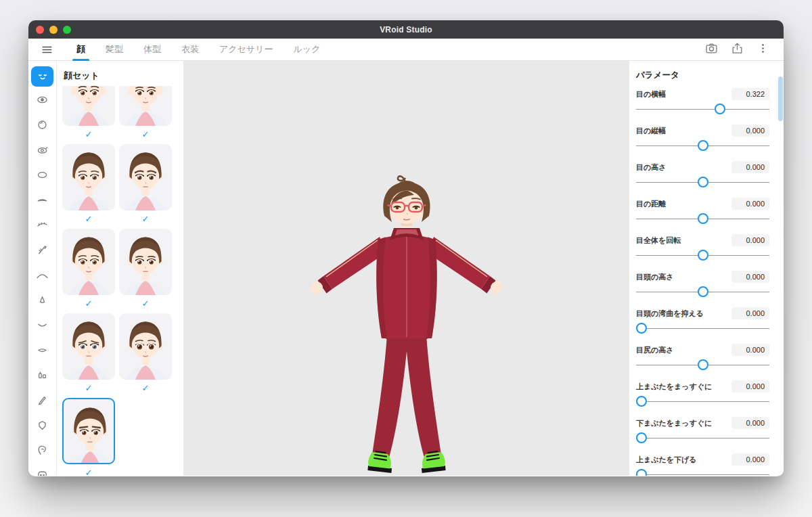 Image resolution: width=812 pixels, height=517 pixels. Describe the element at coordinates (190, 50) in the screenshot. I see `tab-4: 衣装` at that location.